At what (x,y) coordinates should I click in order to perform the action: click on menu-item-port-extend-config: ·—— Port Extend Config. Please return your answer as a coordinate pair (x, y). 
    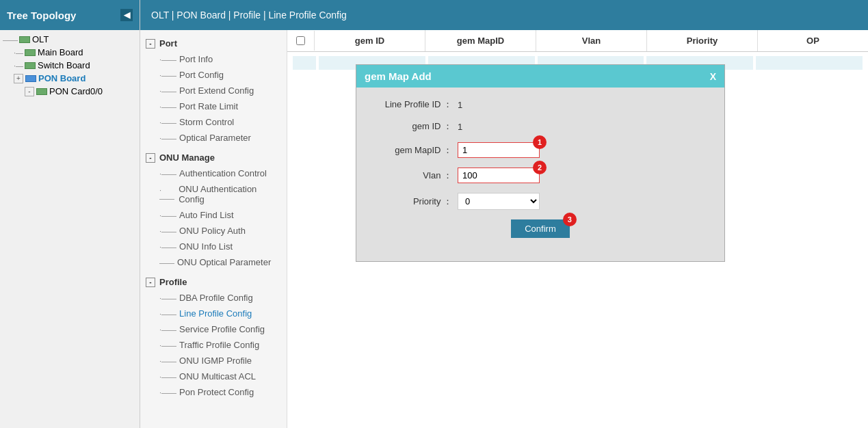
    Looking at the image, I should click on (213, 90).